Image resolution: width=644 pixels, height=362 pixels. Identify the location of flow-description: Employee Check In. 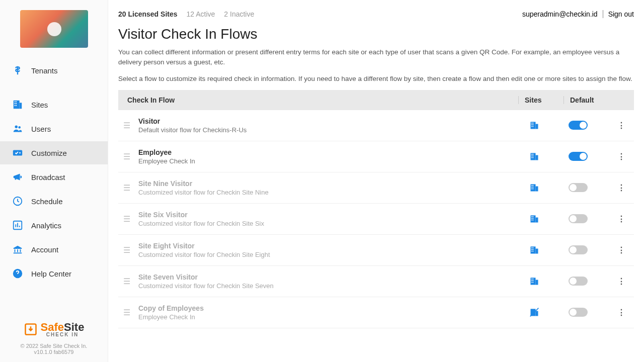
(331, 161).